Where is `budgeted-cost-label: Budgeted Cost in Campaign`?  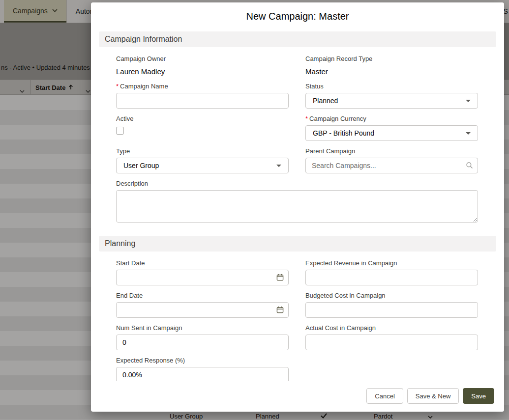 budgeted-cost-label: Budgeted Cost in Campaign is located at coordinates (391, 296).